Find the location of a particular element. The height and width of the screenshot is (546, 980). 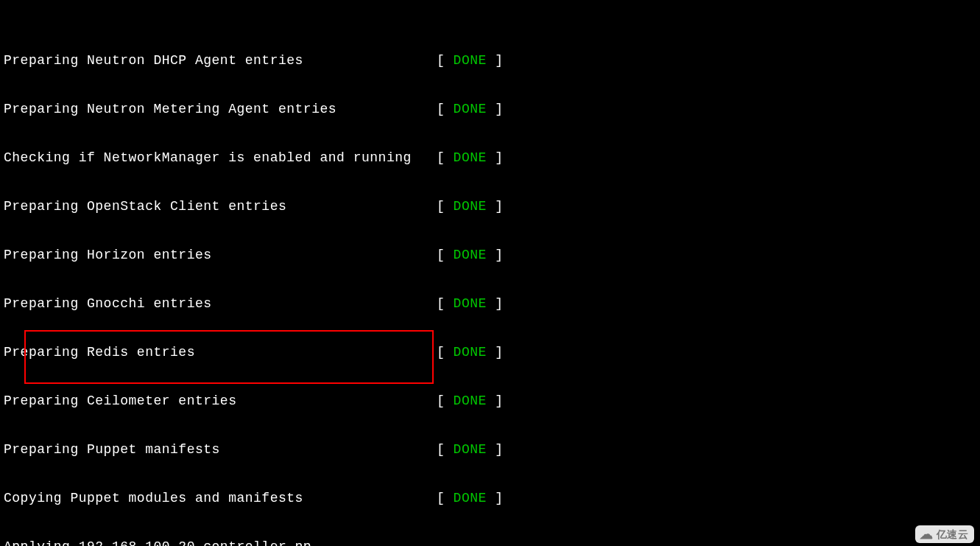

log-line: Copying Puppet modules and manifests[ DO… is located at coordinates (490, 498).